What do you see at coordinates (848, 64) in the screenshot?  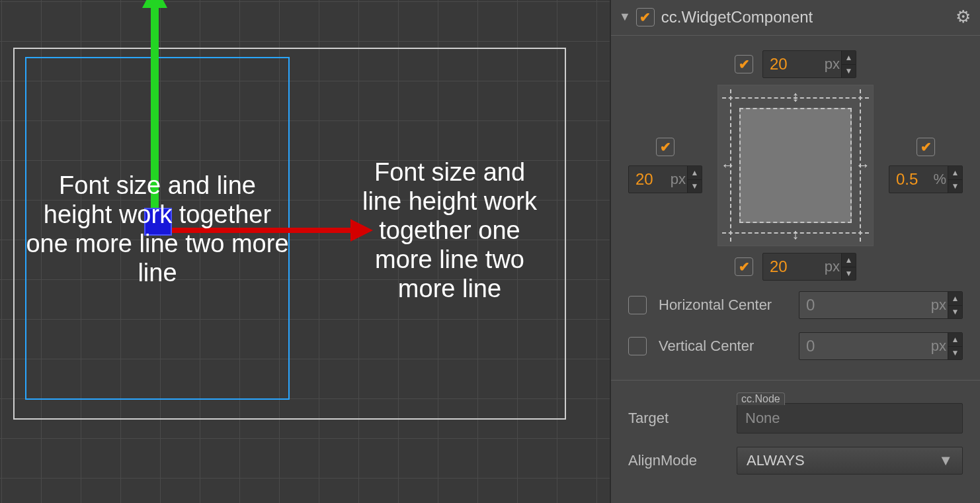 I see `align-top-stepper: ▲▼` at bounding box center [848, 64].